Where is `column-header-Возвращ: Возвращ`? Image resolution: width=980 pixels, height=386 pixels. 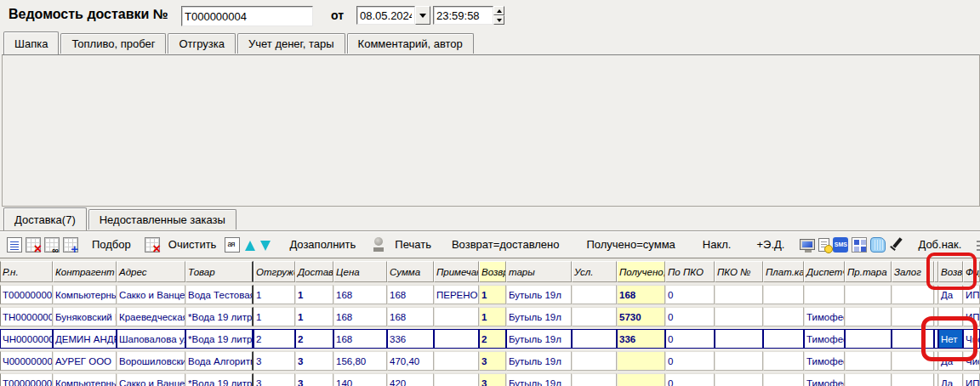 column-header-Возвращ: Возвращ is located at coordinates (493, 272).